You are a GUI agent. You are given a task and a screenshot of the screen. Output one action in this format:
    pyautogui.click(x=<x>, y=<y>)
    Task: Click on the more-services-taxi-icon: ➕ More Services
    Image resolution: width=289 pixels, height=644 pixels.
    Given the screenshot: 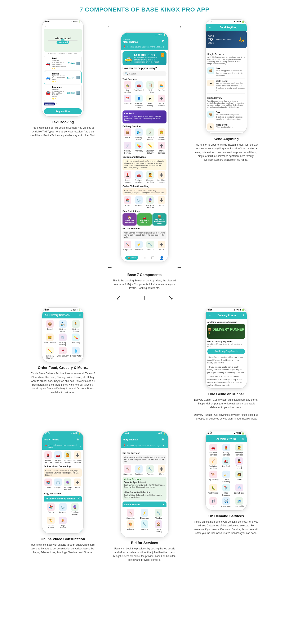 What is the action you would take?
    pyautogui.click(x=161, y=102)
    